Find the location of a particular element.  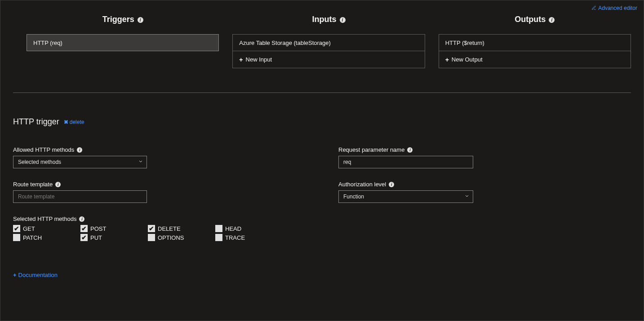

method-label: HEAD is located at coordinates (233, 229).